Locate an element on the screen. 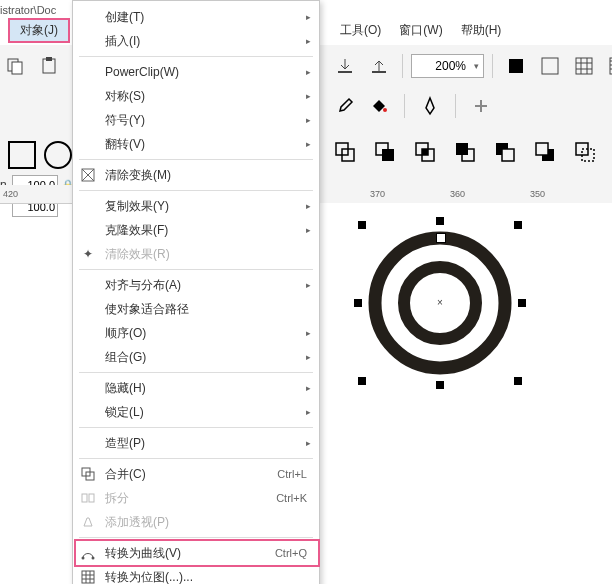 The image size is (612, 584). shaping-simplify is located at coordinates (465, 152).